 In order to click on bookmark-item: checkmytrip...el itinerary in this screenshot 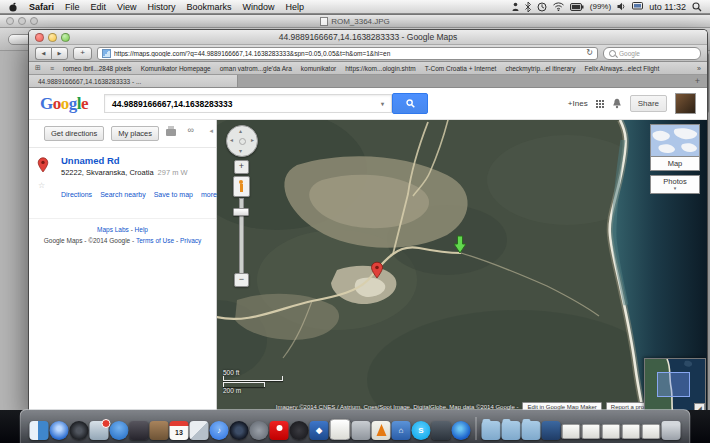, I will do `click(540, 68)`.